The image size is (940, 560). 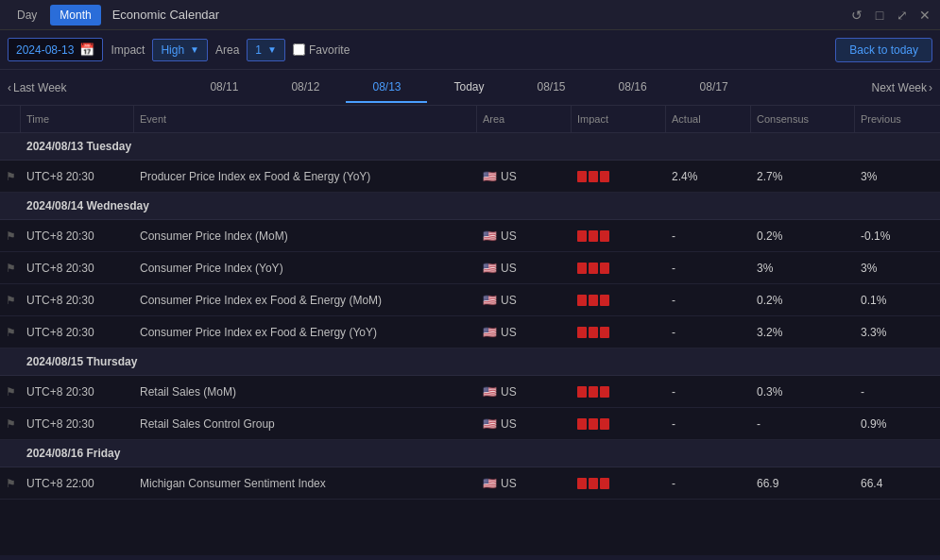 What do you see at coordinates (714, 88) in the screenshot?
I see `date-tab: 08/17` at bounding box center [714, 88].